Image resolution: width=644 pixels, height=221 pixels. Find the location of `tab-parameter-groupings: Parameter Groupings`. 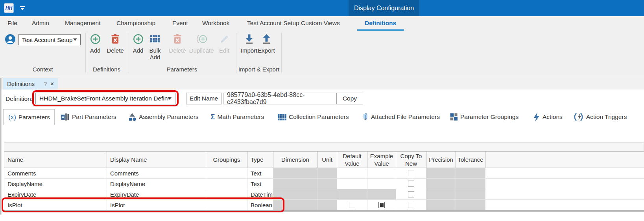

tab-parameter-groupings: Parameter Groupings is located at coordinates (484, 117).